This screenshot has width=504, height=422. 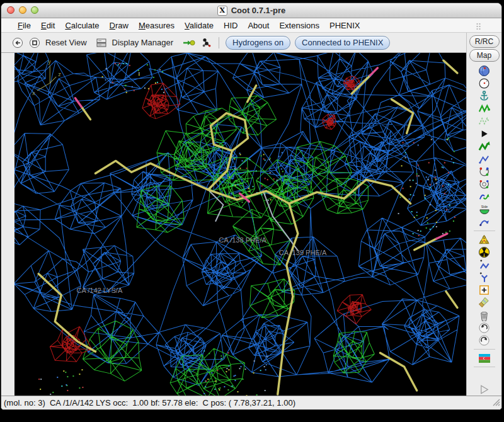 I want to click on menu-calculate: Calculate, so click(x=82, y=25).